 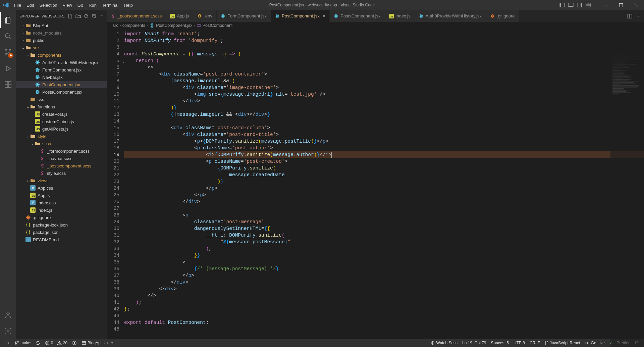 What do you see at coordinates (562, 343) in the screenshot?
I see `language-mode: { } JavaScript React` at bounding box center [562, 343].